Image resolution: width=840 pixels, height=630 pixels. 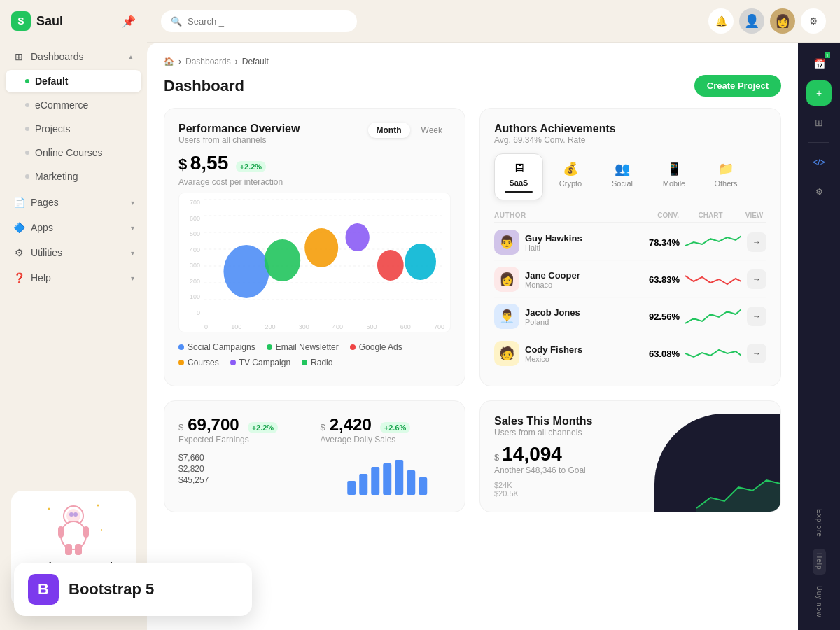 What do you see at coordinates (819, 64) in the screenshot?
I see `rp-calendar-button: 📅 1` at bounding box center [819, 64].